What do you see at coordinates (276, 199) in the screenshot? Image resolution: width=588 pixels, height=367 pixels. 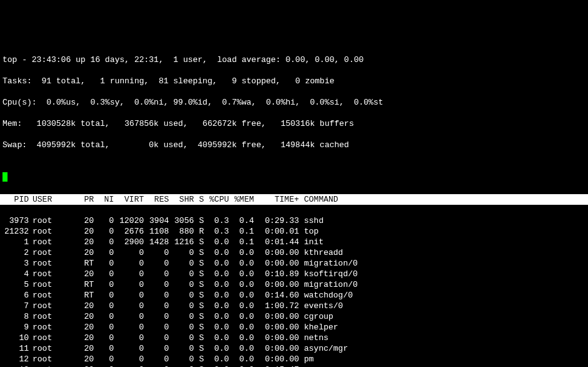 I see `col-header-time: TIME+` at bounding box center [276, 199].